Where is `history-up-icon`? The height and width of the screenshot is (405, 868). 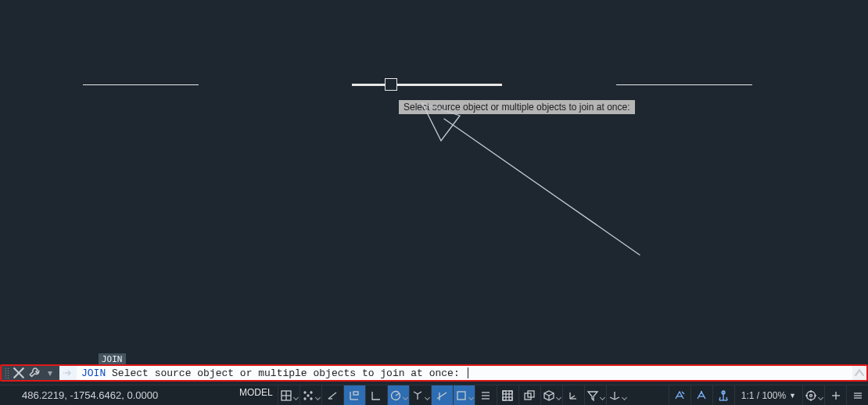 history-up-icon is located at coordinates (859, 373).